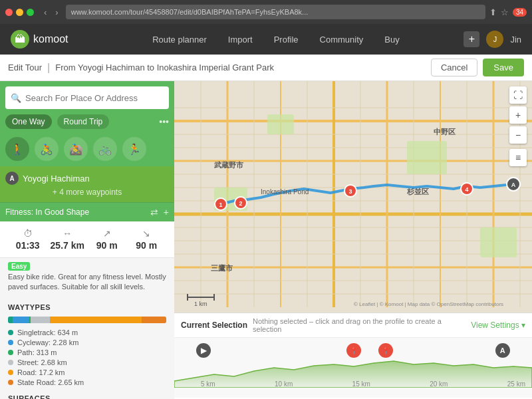  What do you see at coordinates (386, 350) in the screenshot?
I see `pin-icon-2: 📍` at bounding box center [386, 350].